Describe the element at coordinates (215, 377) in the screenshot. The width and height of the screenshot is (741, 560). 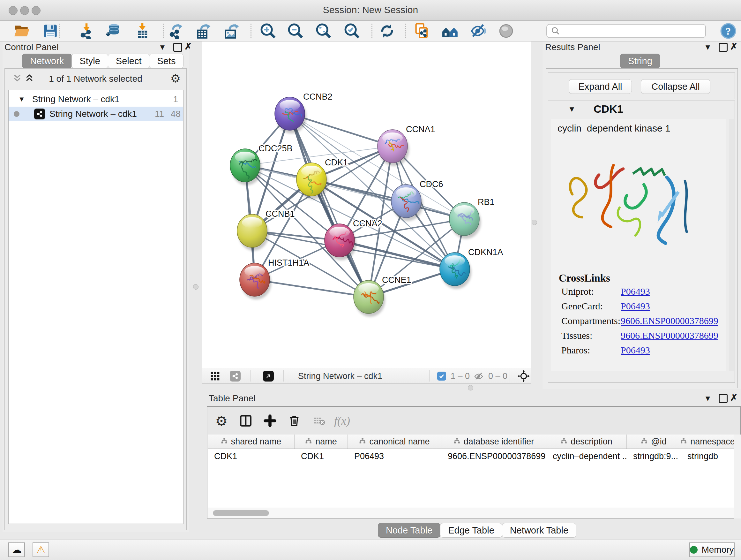
I see `grid-view-icon` at that location.